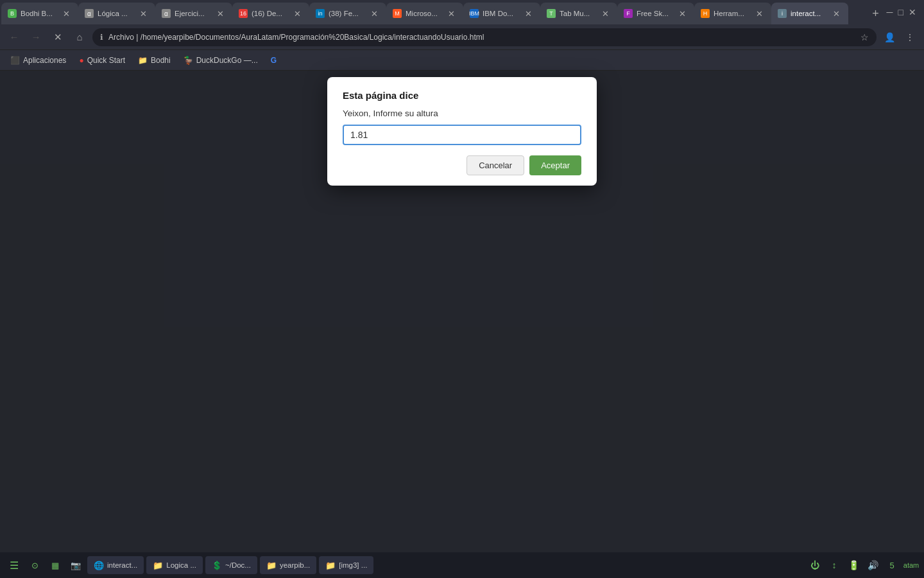 The image size is (924, 578). I want to click on accept-button: Aceptar, so click(556, 166).